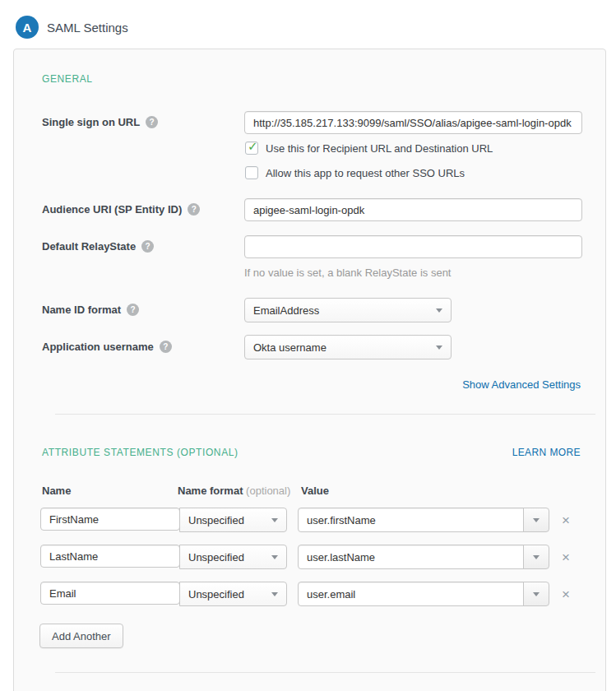 The image size is (616, 691). I want to click on attribute-statements-section-title: ATTRIBUTE STATEMENTS (OPTIONAL), so click(140, 452).